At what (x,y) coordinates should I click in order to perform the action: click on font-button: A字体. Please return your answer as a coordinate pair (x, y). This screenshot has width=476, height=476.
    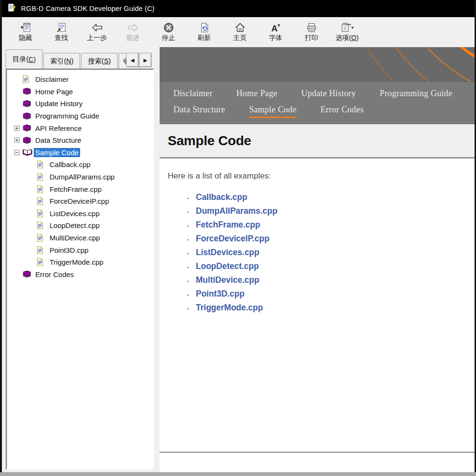
    Looking at the image, I should click on (275, 31).